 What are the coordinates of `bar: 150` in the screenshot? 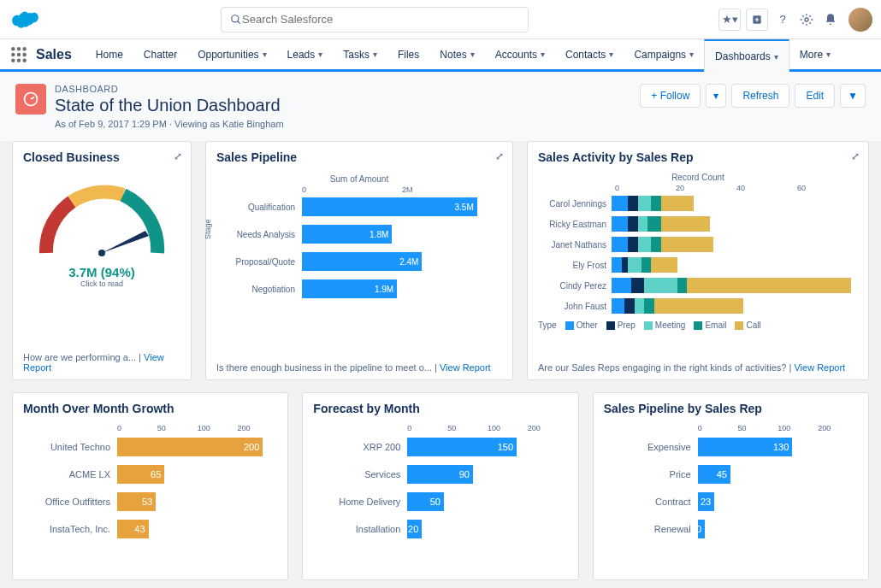 It's located at (462, 447).